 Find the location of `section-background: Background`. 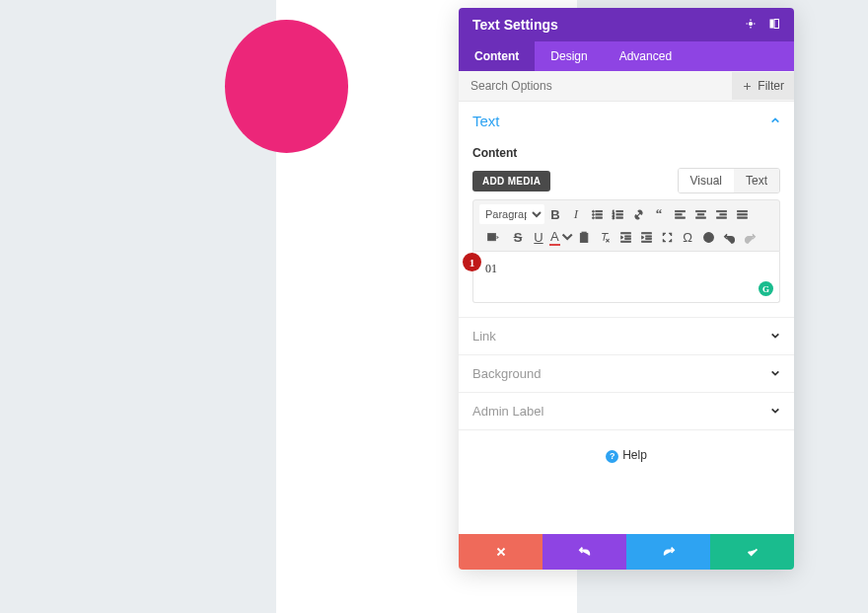

section-background: Background is located at coordinates (626, 374).